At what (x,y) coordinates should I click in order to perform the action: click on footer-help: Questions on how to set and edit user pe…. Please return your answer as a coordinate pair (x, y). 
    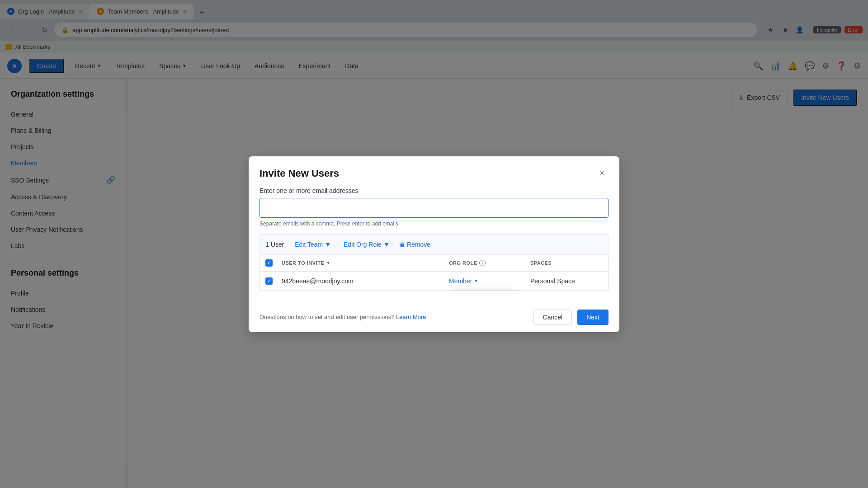
    Looking at the image, I should click on (343, 317).